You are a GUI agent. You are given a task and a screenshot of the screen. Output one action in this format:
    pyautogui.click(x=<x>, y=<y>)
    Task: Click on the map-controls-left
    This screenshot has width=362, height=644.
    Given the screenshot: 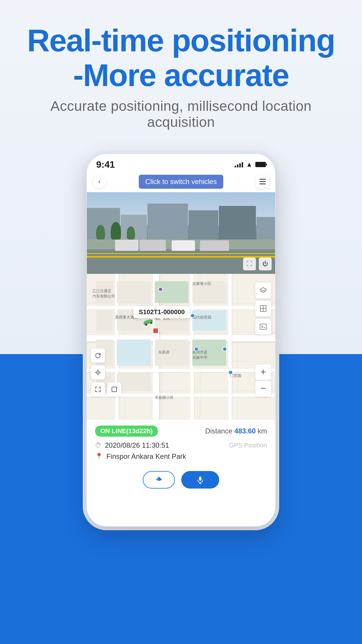 What is the action you would take?
    pyautogui.click(x=106, y=372)
    